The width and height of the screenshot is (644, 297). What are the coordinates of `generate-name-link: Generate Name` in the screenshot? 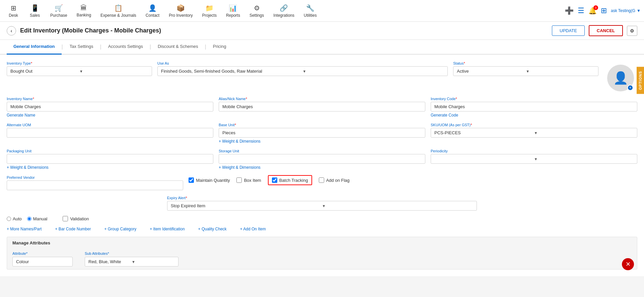 It's located at (110, 115).